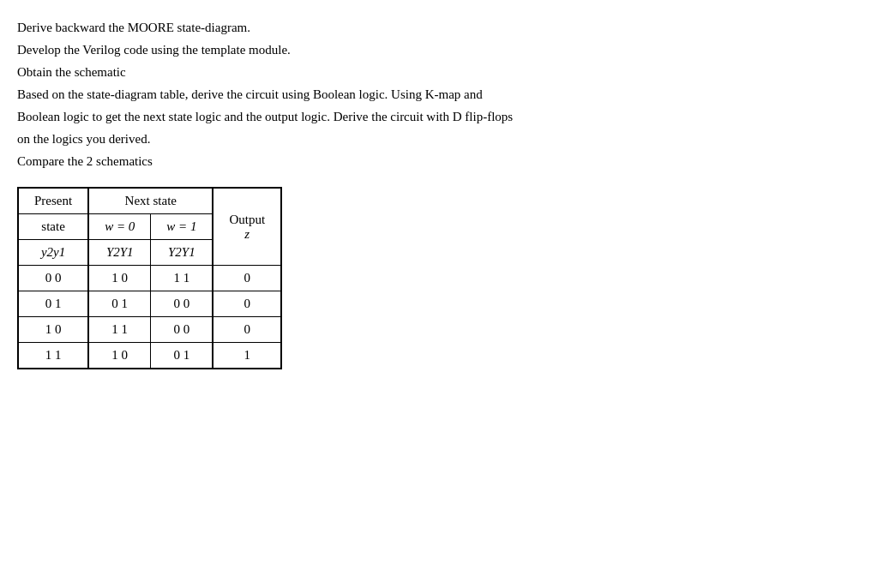 Image resolution: width=878 pixels, height=588 pixels. What do you see at coordinates (182, 330) in the screenshot?
I see `cell-w1-2: 0 0` at bounding box center [182, 330].